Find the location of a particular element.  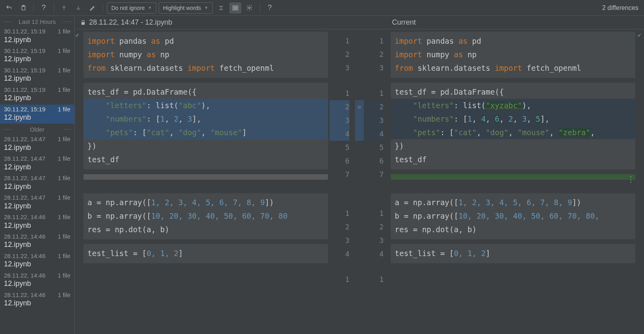

sidebar-header-recent: Last 12 Hours is located at coordinates (37, 21).